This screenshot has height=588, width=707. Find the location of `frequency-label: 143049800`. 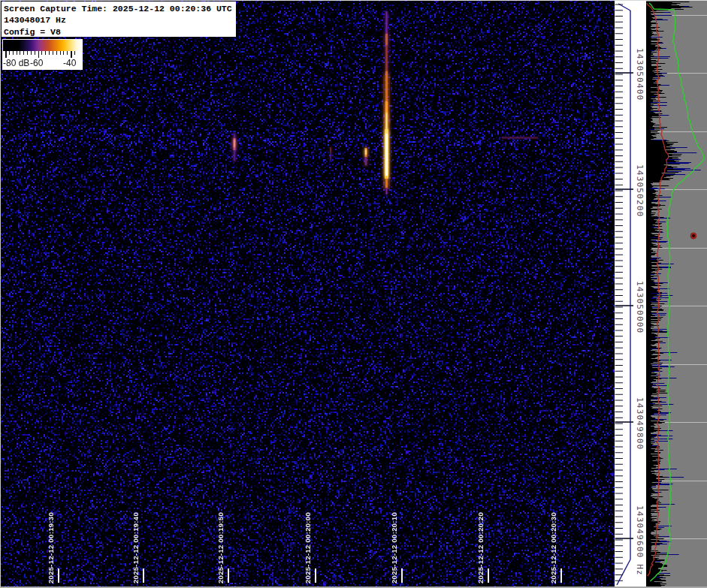

frequency-label: 143049800 is located at coordinates (640, 424).